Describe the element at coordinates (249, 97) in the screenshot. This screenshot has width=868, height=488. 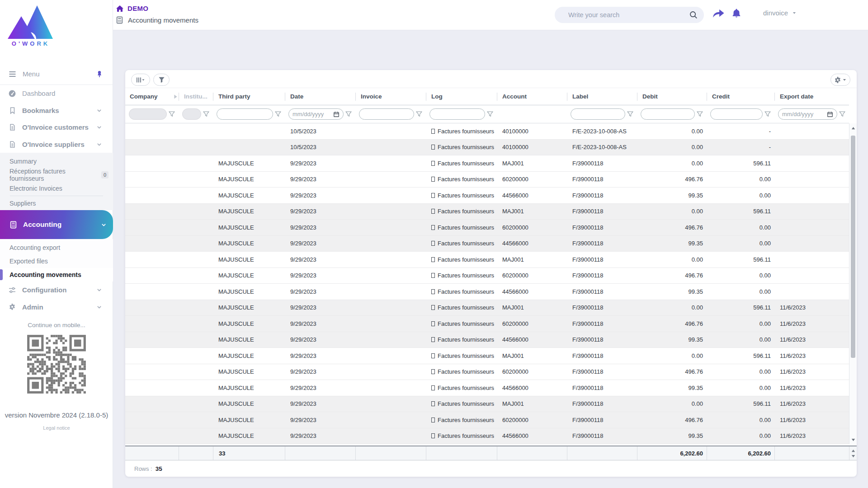
I see `column-header-third_party: Third party` at that location.